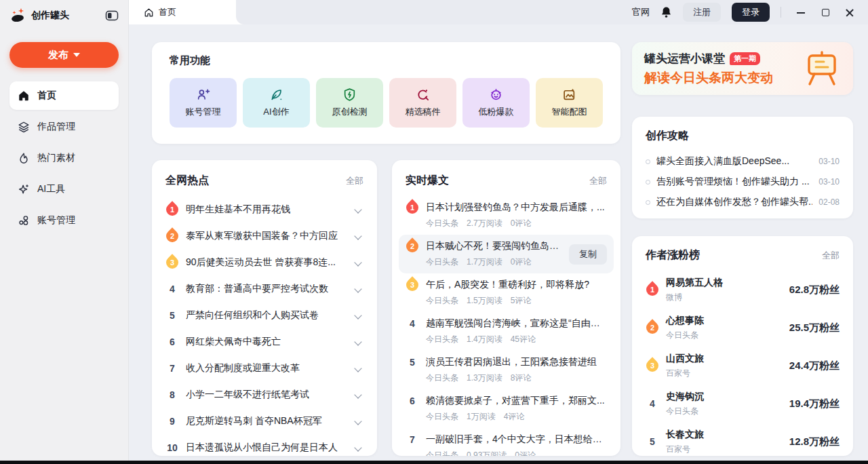  Describe the element at coordinates (203, 103) in the screenshot. I see `tile-account-management: 账号管理` at that location.